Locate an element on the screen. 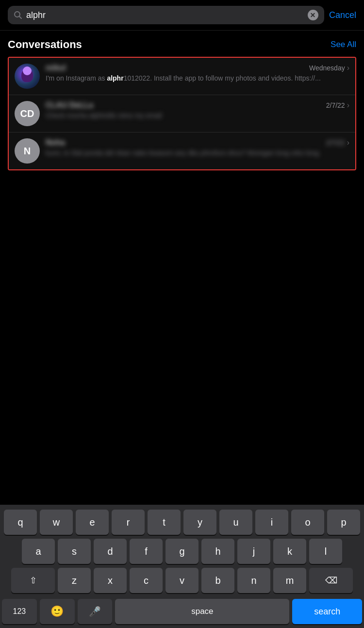 The height and width of the screenshot is (628, 364). avatar-initials: CD is located at coordinates (27, 114).